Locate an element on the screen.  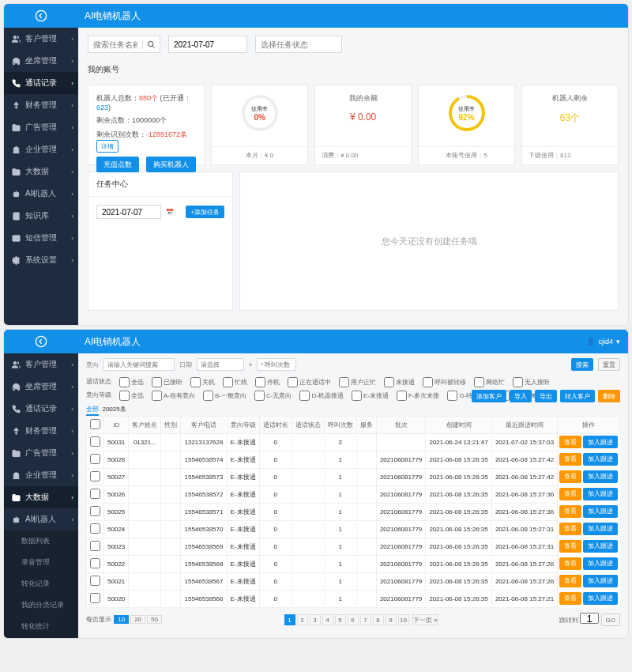
page-num: 5 is located at coordinates (340, 620).